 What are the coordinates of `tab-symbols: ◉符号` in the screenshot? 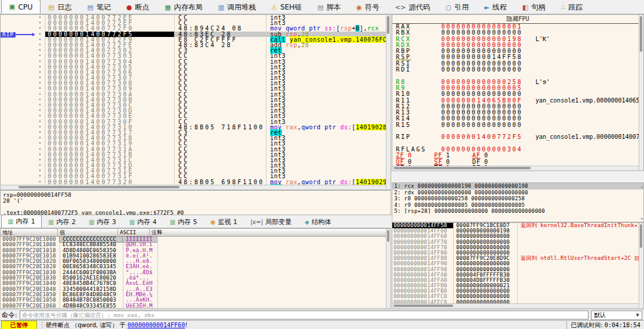 It's located at (369, 7).